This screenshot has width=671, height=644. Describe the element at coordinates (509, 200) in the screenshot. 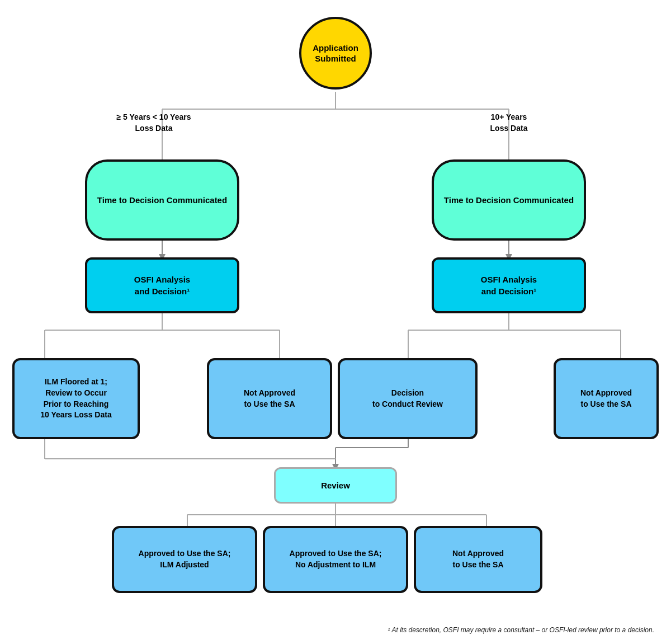

I see `right-ttd-box: Time to Decision Communicated` at that location.